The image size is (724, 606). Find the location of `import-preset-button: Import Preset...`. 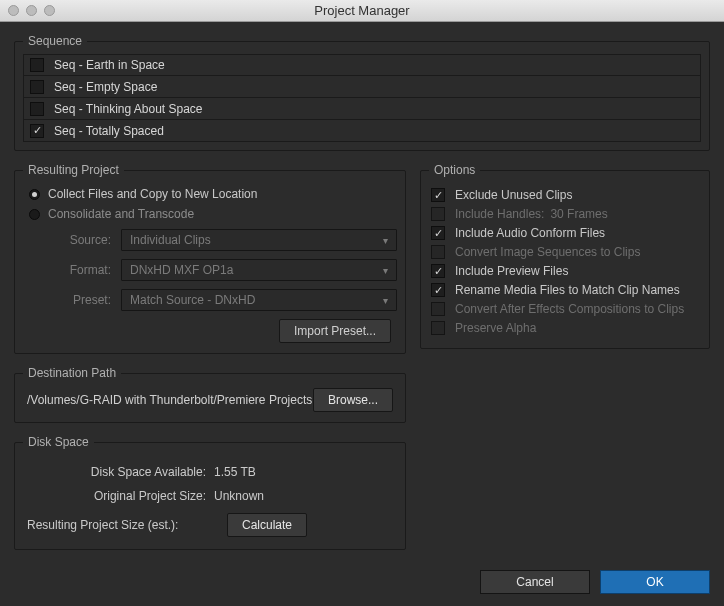

import-preset-button: Import Preset... is located at coordinates (335, 331).